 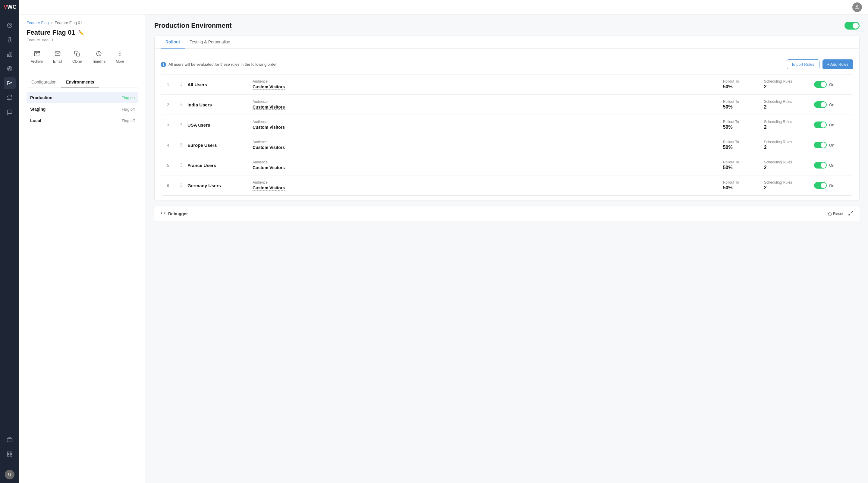 What do you see at coordinates (10, 8) in the screenshot?
I see `vwo-logo: V WO` at bounding box center [10, 8].